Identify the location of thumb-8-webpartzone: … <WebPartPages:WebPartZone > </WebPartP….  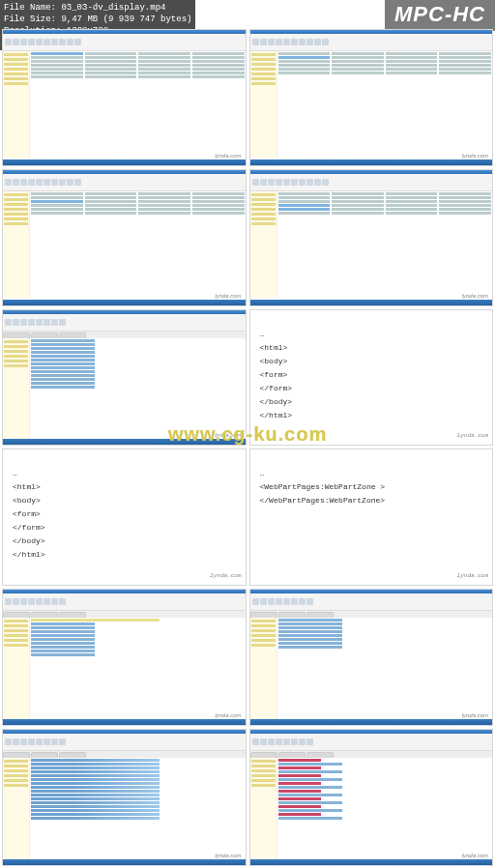
(371, 517).